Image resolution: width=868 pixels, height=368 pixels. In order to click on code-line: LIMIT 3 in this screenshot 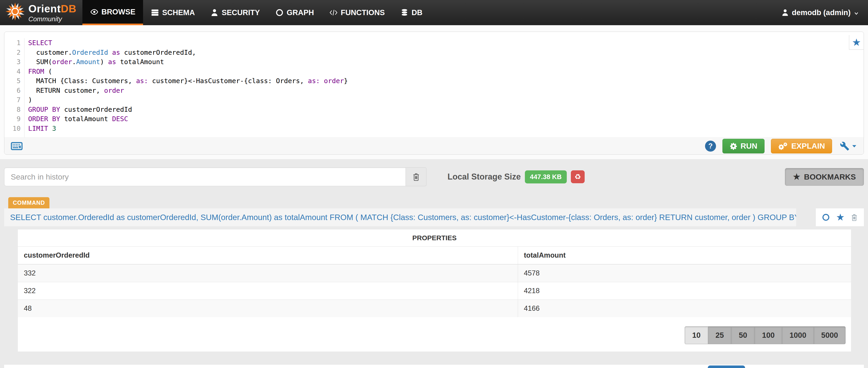, I will do `click(188, 129)`.